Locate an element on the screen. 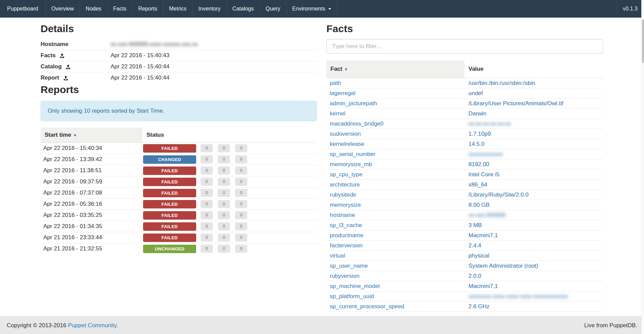  footer-copyright-text: Copyright © 2013-2016 is located at coordinates (37, 326).